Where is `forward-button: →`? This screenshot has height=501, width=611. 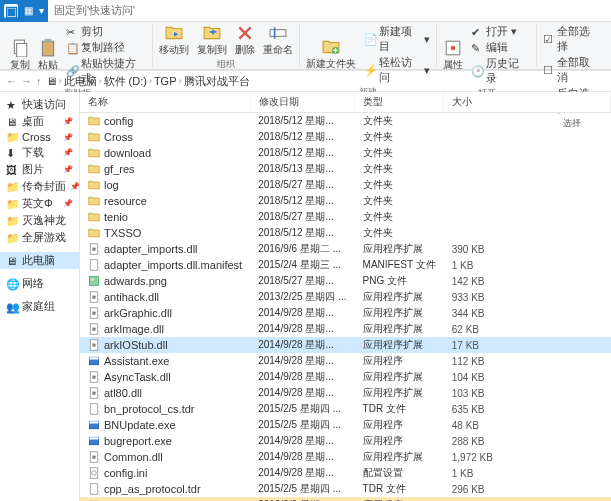
forward-button: → is located at coordinates (26, 81).